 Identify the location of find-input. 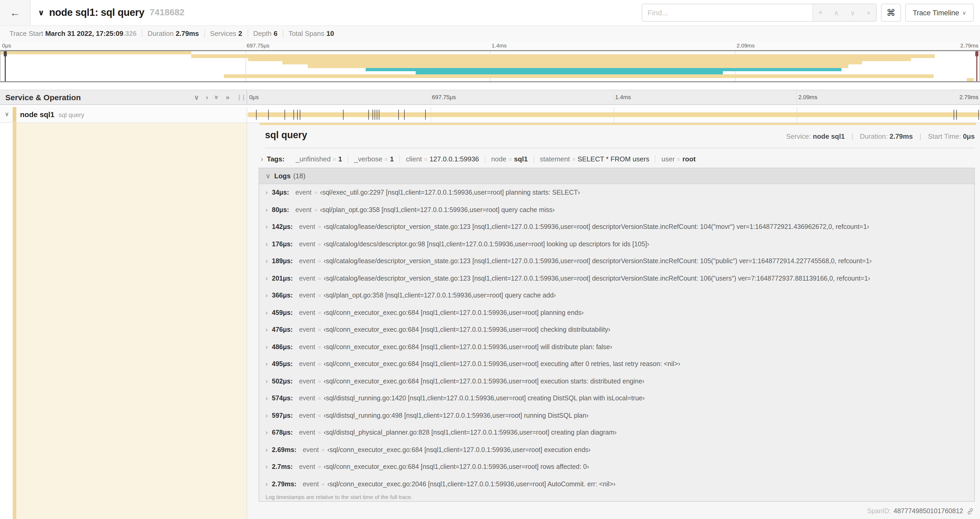
(727, 13).